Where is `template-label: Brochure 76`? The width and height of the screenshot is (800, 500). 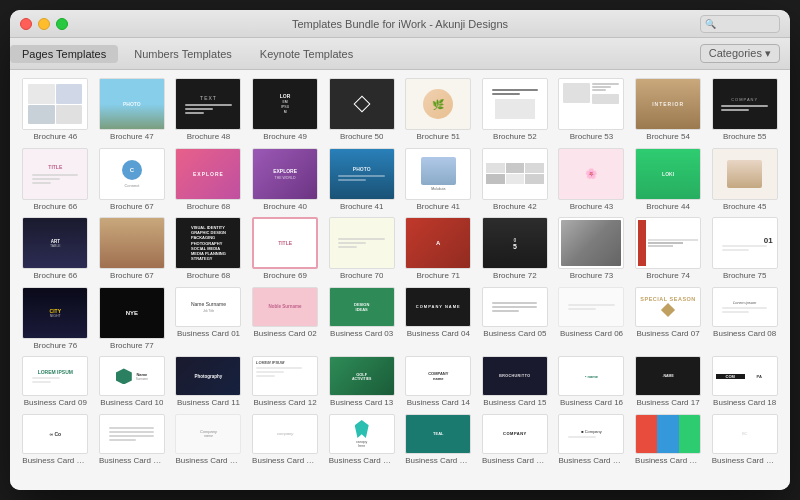 template-label: Brochure 76 is located at coordinates (56, 346).